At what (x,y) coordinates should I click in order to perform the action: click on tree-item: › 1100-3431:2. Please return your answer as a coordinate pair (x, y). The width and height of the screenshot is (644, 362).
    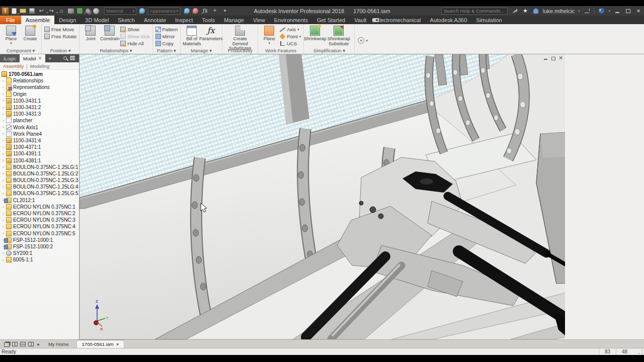
    Looking at the image, I should click on (39, 108).